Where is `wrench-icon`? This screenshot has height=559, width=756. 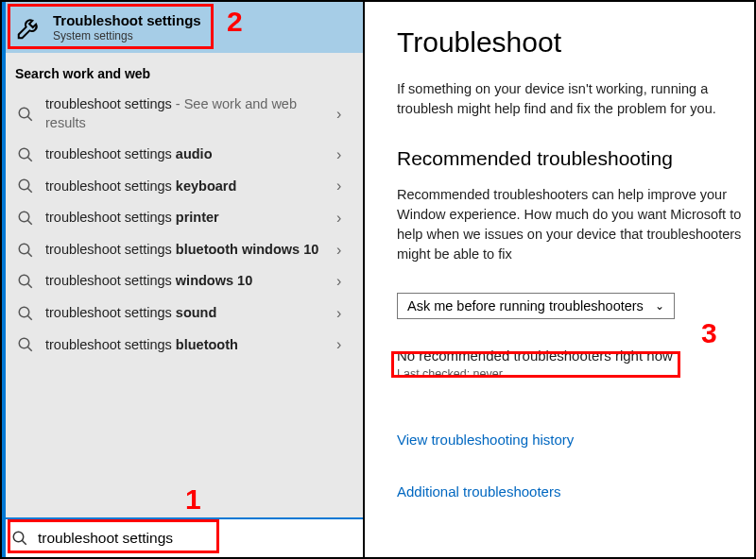
wrench-icon is located at coordinates (29, 27).